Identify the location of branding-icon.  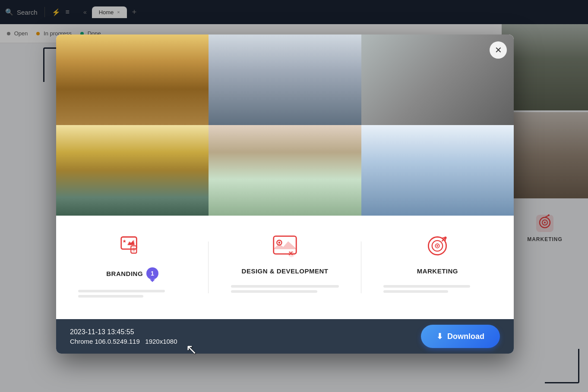
(133, 247).